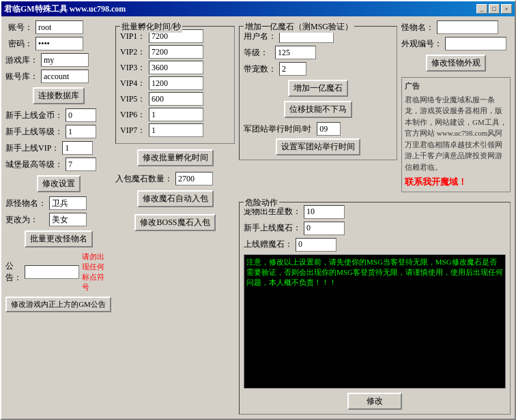 Image resolution: width=516 pixels, height=420 pixels. What do you see at coordinates (476, 44) in the screenshot?
I see `appearance-input` at bounding box center [476, 44].